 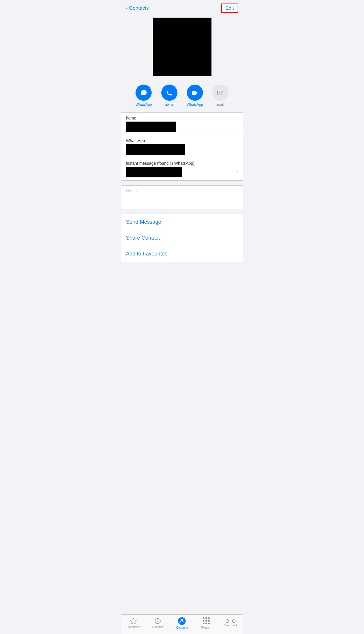 I want to click on message-icon, so click(x=144, y=93).